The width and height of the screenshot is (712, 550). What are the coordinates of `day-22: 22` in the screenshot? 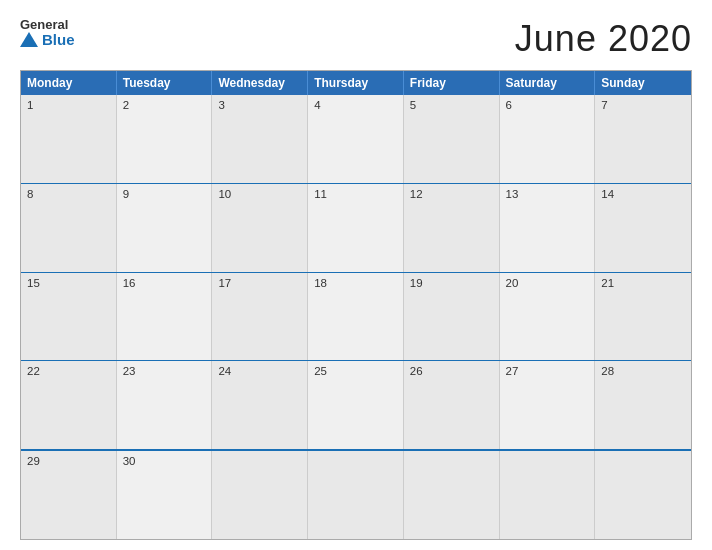 It's located at (69, 405).